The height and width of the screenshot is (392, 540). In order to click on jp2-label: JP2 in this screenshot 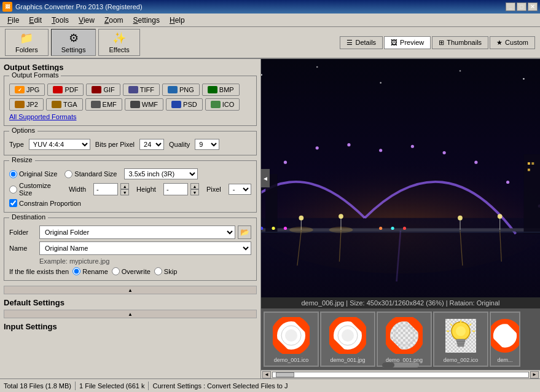, I will do `click(32, 104)`.